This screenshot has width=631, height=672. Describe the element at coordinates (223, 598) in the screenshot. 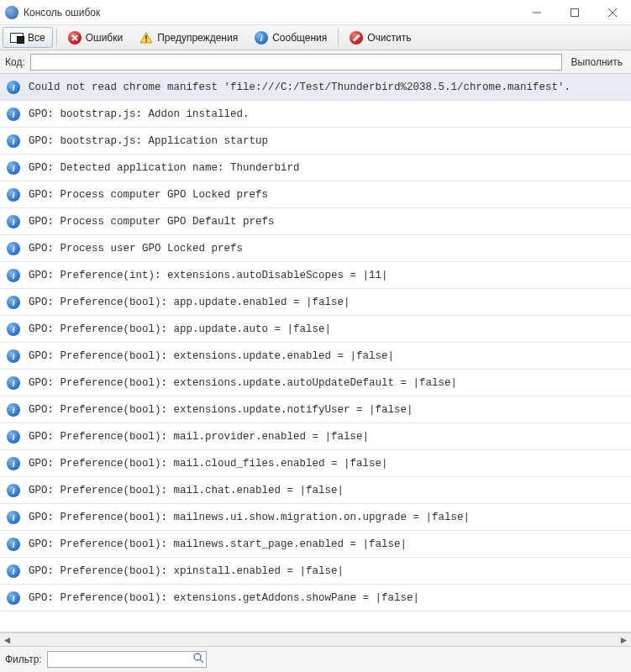

I see `message-text: GPO: Preference(bool): extensions.getAdd…` at that location.